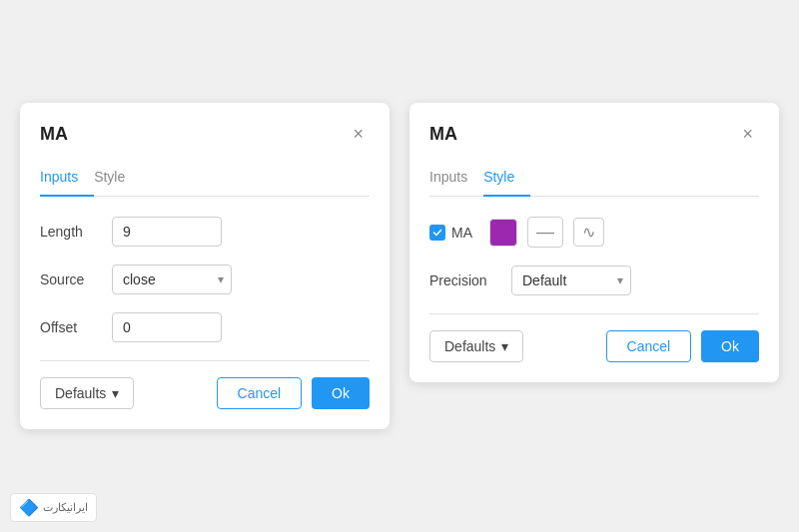 The width and height of the screenshot is (799, 532). Describe the element at coordinates (54, 134) in the screenshot. I see `dialog-inputs-title: MA` at that location.